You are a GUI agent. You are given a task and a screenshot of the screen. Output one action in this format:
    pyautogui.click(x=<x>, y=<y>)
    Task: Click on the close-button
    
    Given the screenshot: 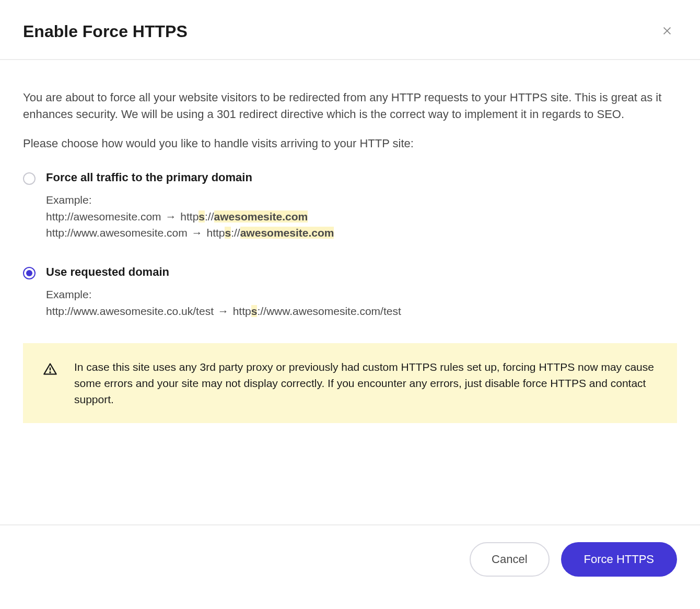 What is the action you would take?
    pyautogui.click(x=667, y=31)
    